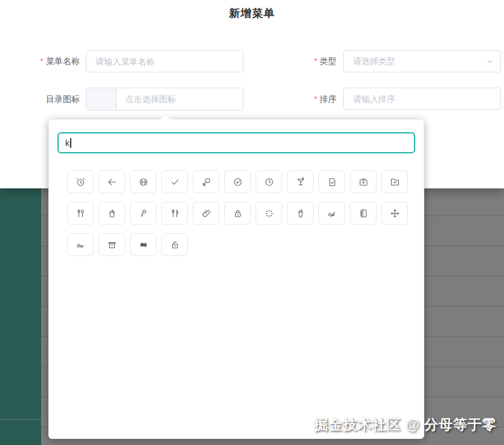  What do you see at coordinates (175, 182) in the screenshot?
I see `icon-option-check` at bounding box center [175, 182].